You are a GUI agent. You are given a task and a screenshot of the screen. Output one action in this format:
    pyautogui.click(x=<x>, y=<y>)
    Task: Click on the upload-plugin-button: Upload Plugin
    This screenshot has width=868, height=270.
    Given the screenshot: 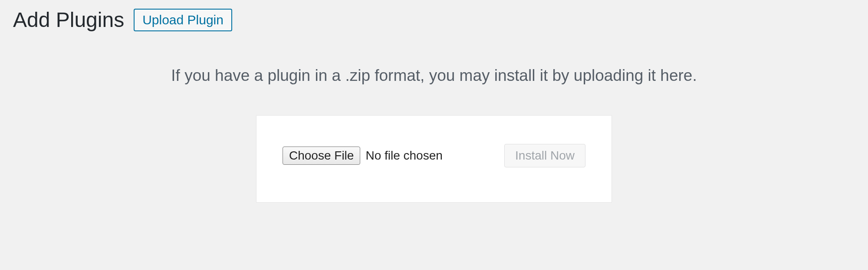 What is the action you would take?
    pyautogui.click(x=183, y=20)
    